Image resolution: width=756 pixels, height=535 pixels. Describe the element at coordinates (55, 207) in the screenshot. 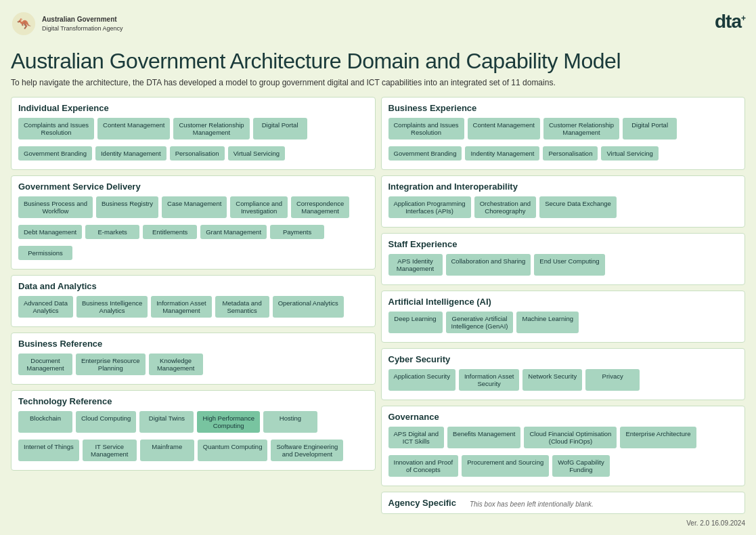

I see `capability-item: Business Process andWorkflow` at that location.